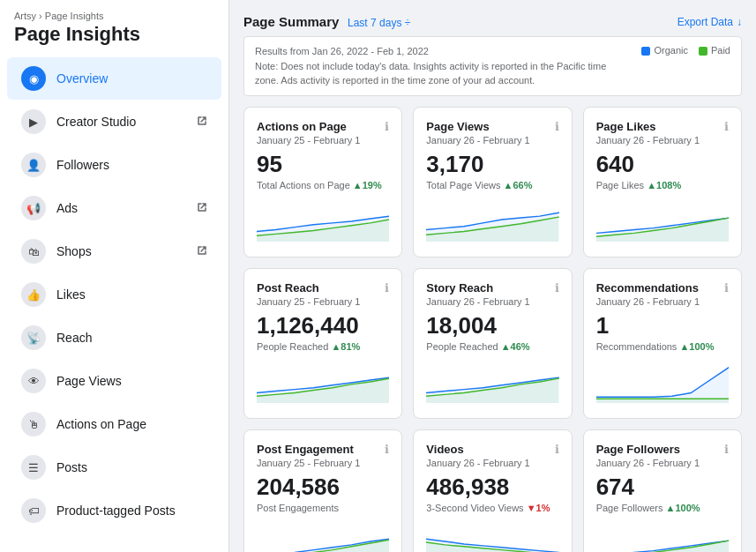  What do you see at coordinates (492, 127) in the screenshot?
I see `card-header: Page Views ℹ` at bounding box center [492, 127].